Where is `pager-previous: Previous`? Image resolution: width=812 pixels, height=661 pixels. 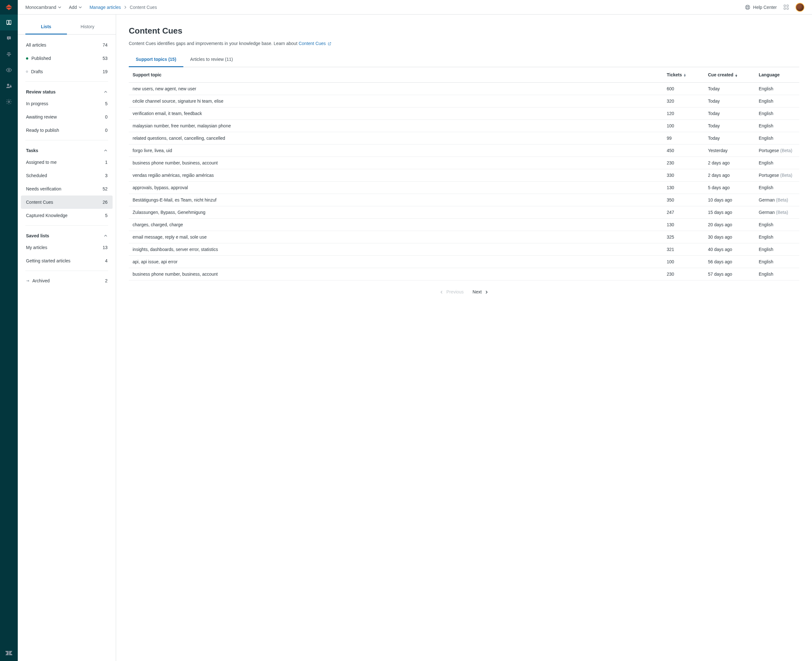 pager-previous: Previous is located at coordinates (452, 292).